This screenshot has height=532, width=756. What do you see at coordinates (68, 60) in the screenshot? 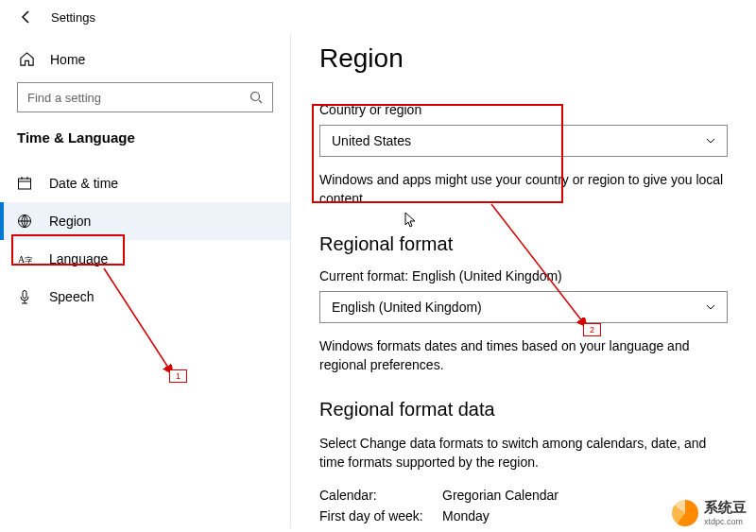
I see `home-label: Home` at bounding box center [68, 60].